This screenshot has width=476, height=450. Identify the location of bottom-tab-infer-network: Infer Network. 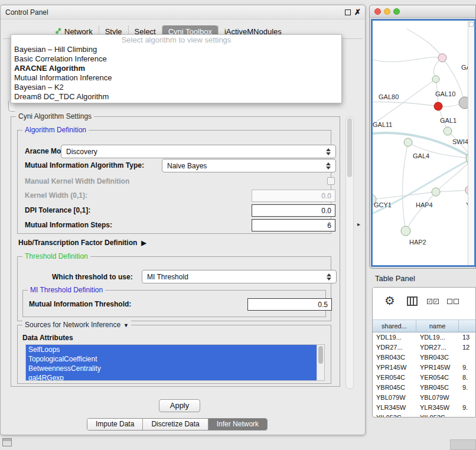
(237, 424).